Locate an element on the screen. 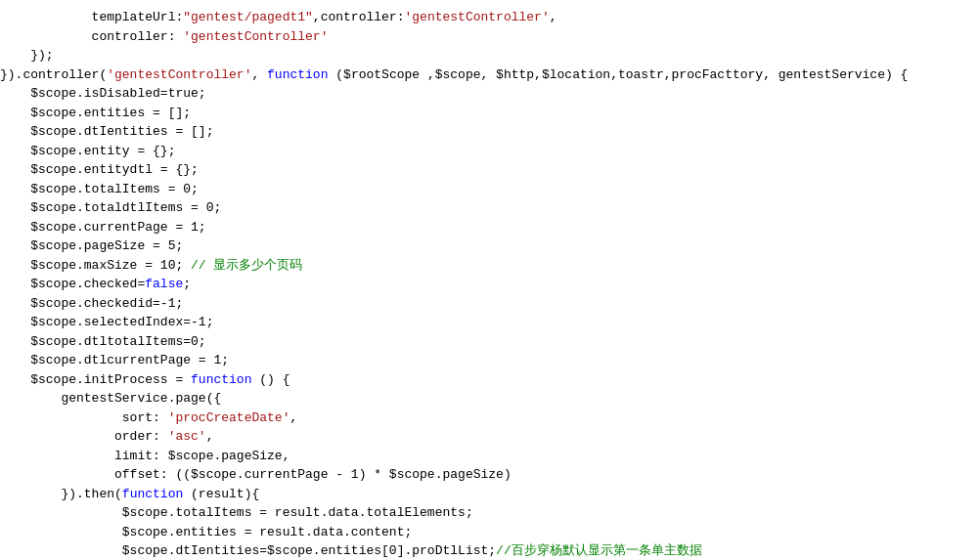 This screenshot has height=560, width=980. code-line: order: 'asc', is located at coordinates (490, 437).